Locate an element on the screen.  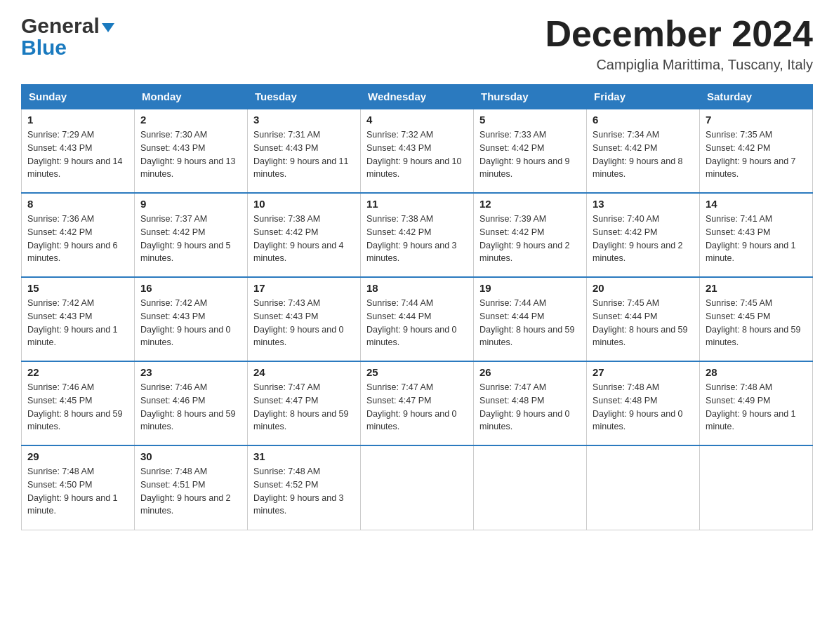
calendar-cell: 9 Sunrise: 7:37 AMSunset: 4:42 PMDayligh… is located at coordinates (191, 235).